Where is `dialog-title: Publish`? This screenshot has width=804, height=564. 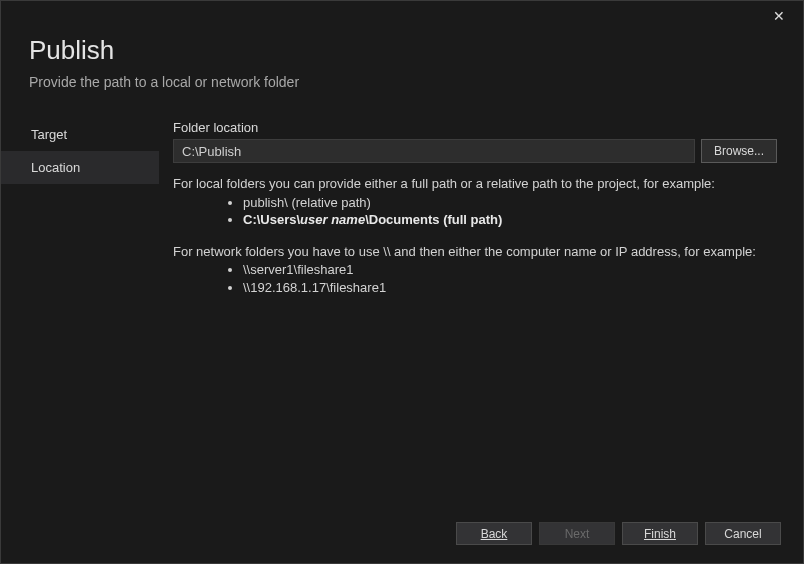
dialog-title: Publish is located at coordinates (402, 50).